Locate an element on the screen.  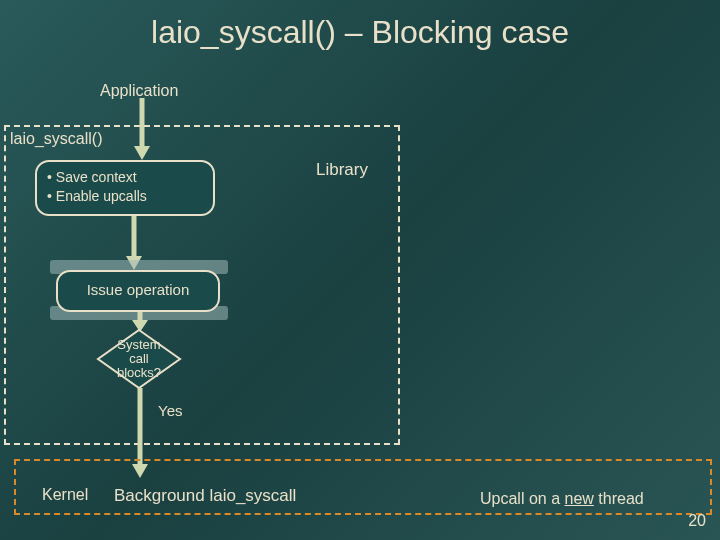
background-syscall-label: Background laio_syscall is located at coordinates (205, 496).